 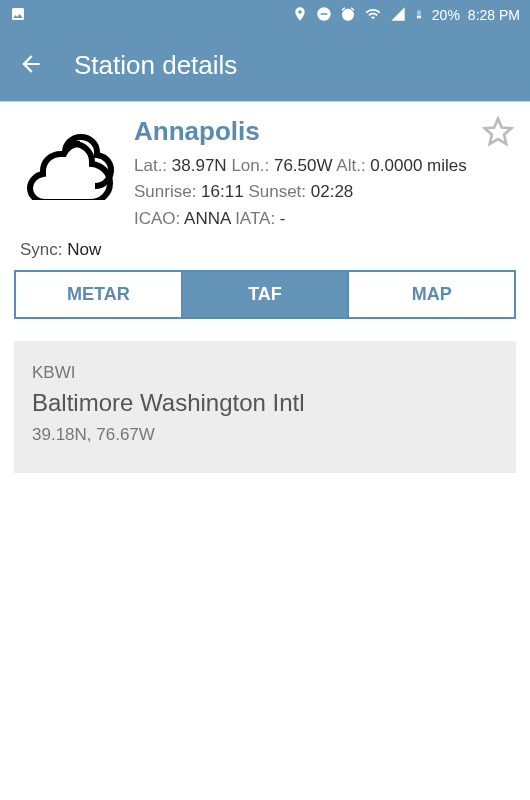 What do you see at coordinates (222, 192) in the screenshot?
I see `sunrise-value: 16:11` at bounding box center [222, 192].